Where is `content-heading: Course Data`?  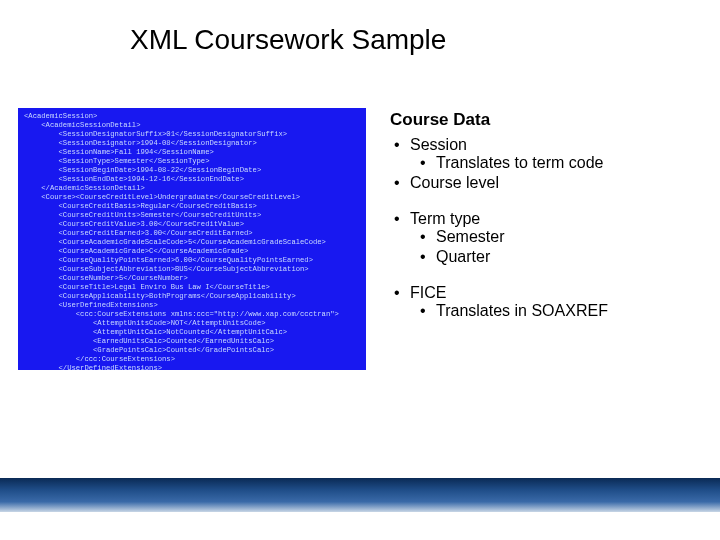
content-heading: Course Data is located at coordinates (545, 120).